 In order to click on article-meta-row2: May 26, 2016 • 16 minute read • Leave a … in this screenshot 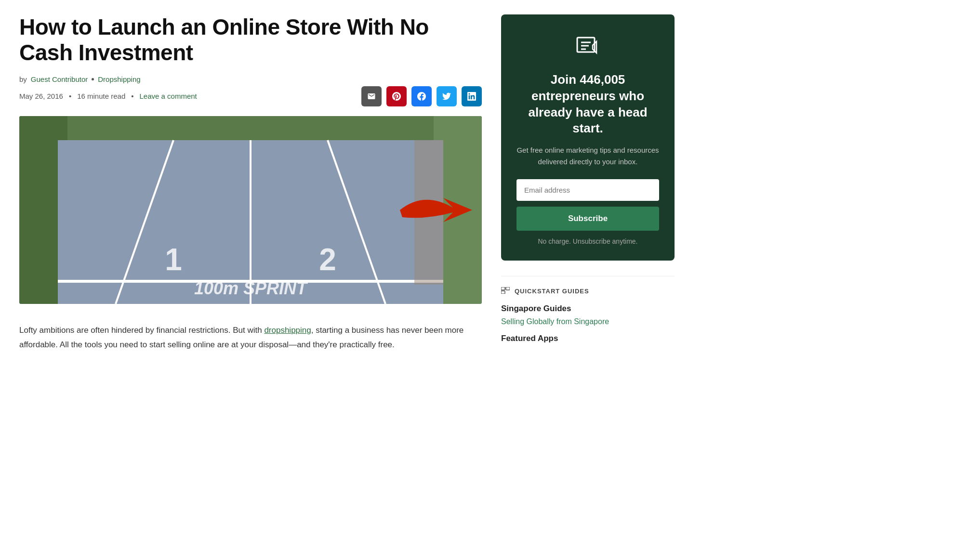, I will do `click(251, 96)`.